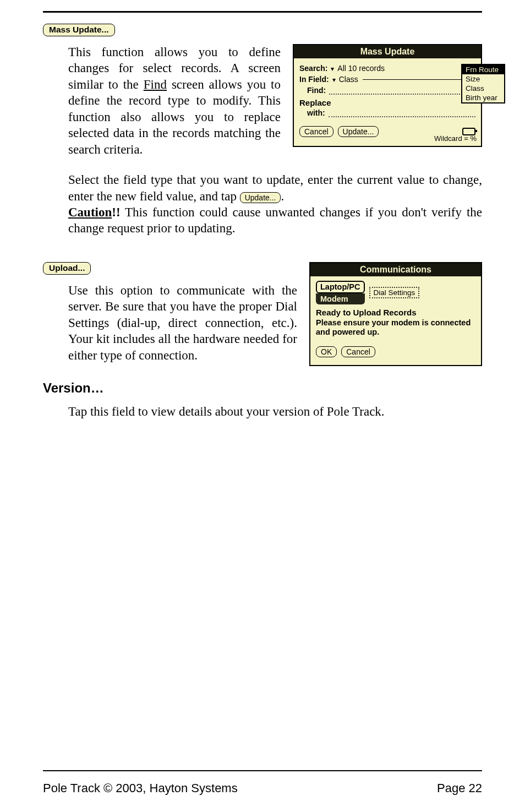 Image resolution: width=525 pixels, height=812 pixels. What do you see at coordinates (349, 79) in the screenshot?
I see `infield-value: Class` at bounding box center [349, 79].